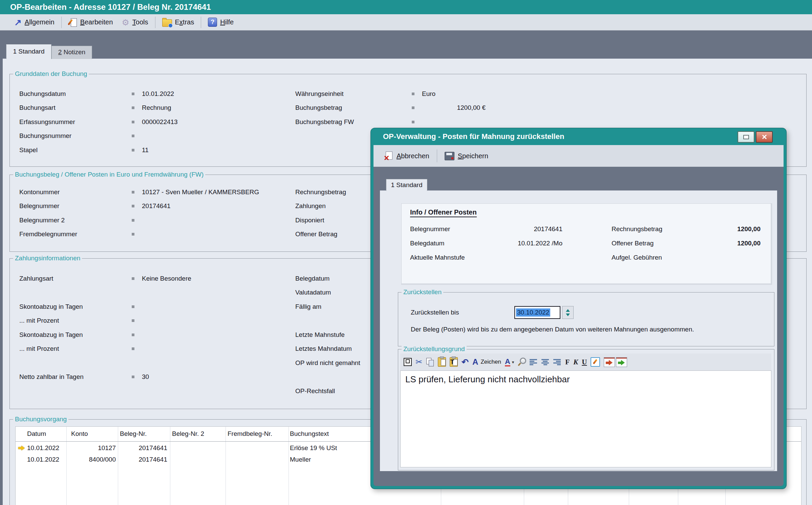  What do you see at coordinates (157, 321) in the screenshot?
I see `field-skonto1-prozent: ... mit Prozent` at bounding box center [157, 321].